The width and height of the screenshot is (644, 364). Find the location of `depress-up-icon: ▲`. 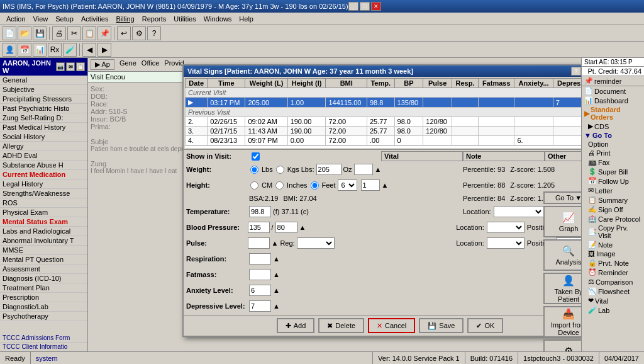

depress-up-icon: ▲ is located at coordinates (277, 306).